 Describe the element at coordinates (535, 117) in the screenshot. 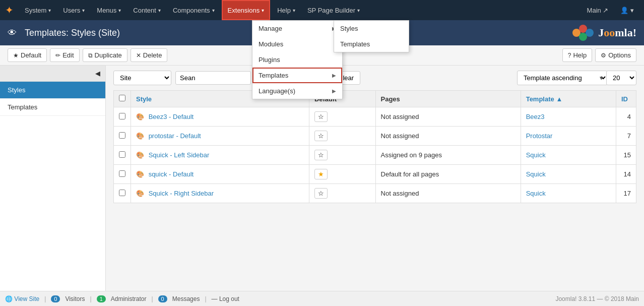

I see `template-link: Beez3` at that location.